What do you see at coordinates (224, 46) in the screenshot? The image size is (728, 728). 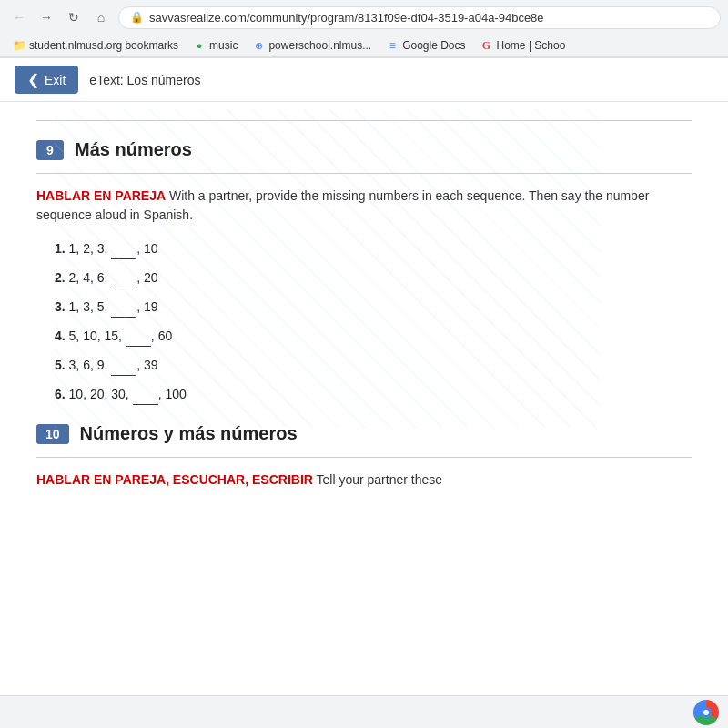 I see `bookmark-music-label: music` at bounding box center [224, 46].